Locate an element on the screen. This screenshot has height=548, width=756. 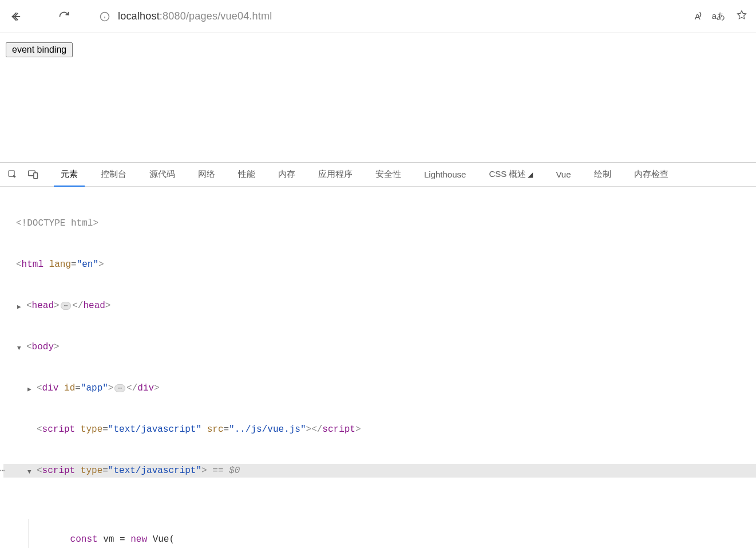
browser-toolbar: localhost:8080/pages/vue04.html A)) aあ is located at coordinates (378, 17).